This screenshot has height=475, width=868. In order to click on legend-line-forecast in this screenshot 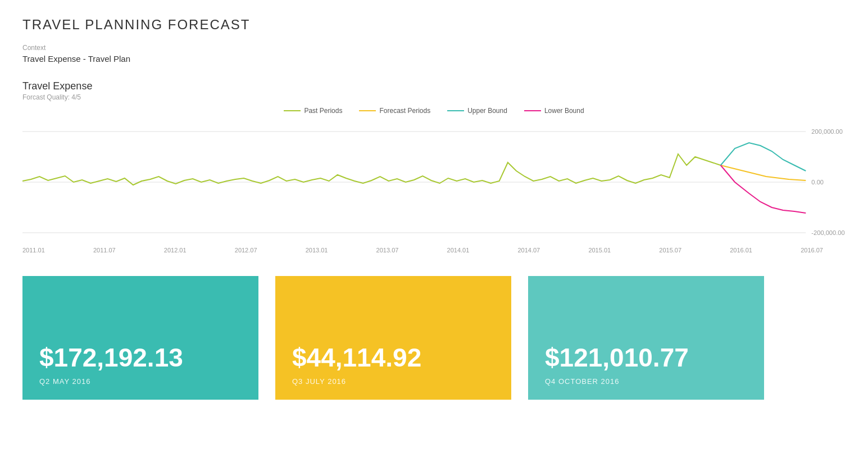, I will do `click(367, 111)`.